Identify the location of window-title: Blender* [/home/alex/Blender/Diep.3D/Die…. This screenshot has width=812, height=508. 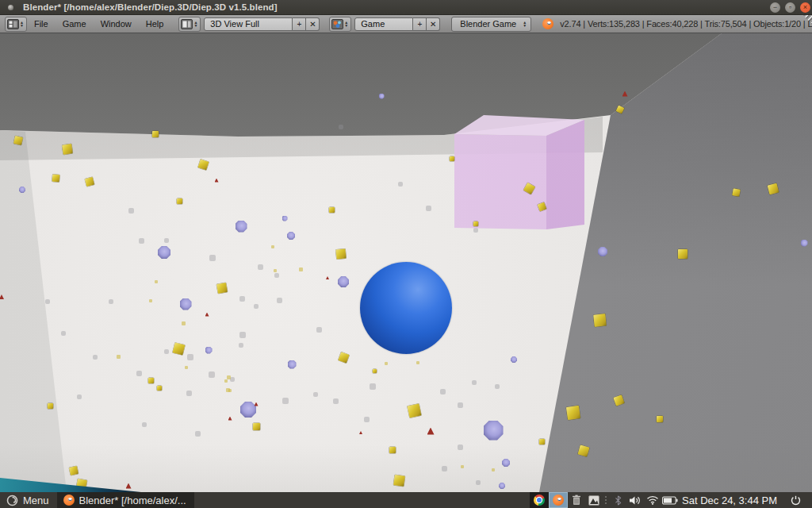
(151, 7).